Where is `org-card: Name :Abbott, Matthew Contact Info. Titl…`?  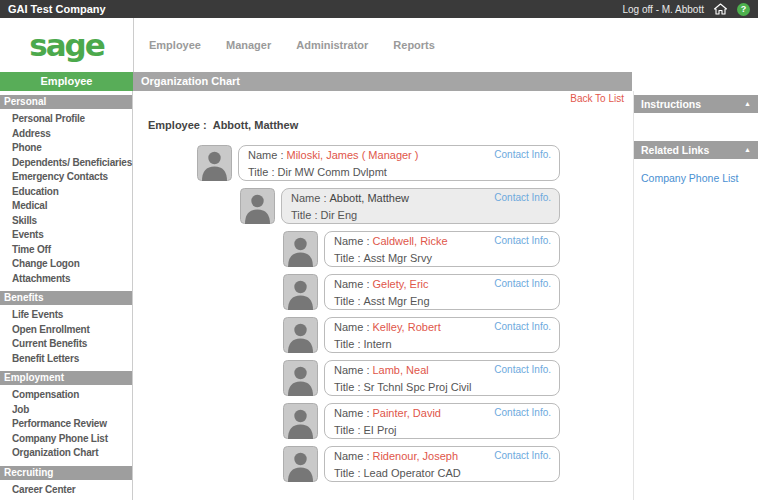
org-card: Name :Abbott, Matthew Contact Info. Titl… is located at coordinates (420, 206).